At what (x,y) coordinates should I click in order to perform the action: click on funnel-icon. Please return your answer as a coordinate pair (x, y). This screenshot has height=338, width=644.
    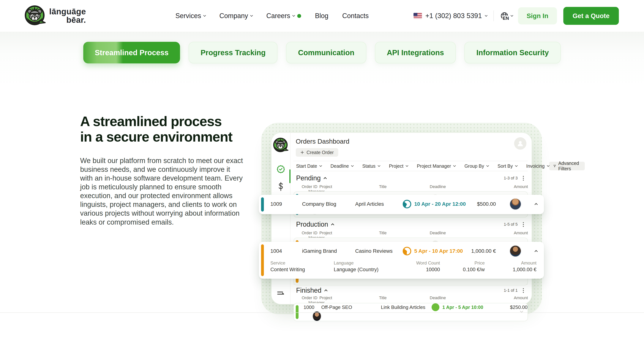
    Looking at the image, I should click on (554, 166).